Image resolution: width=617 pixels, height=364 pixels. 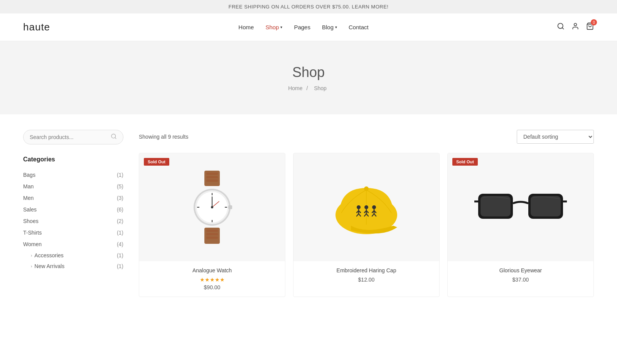 What do you see at coordinates (328, 27) in the screenshot?
I see `nav-blog-label: Blog` at bounding box center [328, 27].